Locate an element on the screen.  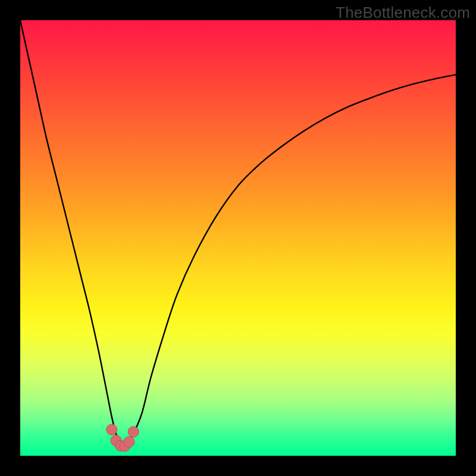
watermark-text: TheBottleneck.com is located at coordinates (403, 13).